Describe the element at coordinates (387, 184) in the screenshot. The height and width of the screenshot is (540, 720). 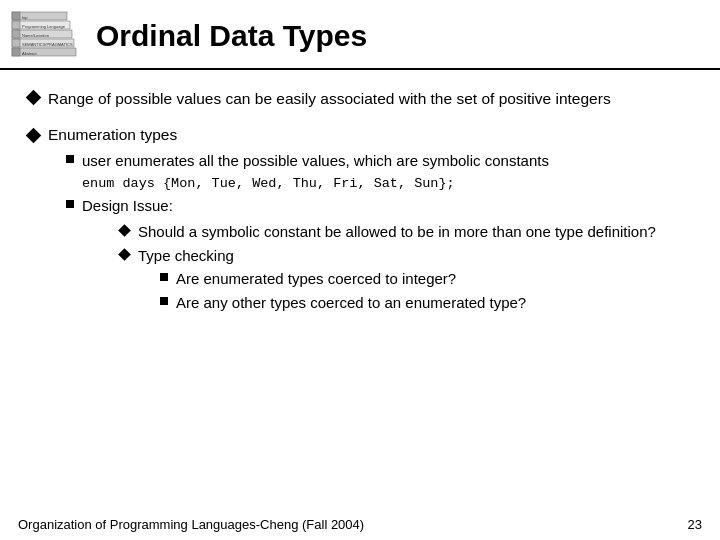
I see `code-block: enum days {Mon, Tue, Wed, Thu, Fri, Sat,…` at that location.